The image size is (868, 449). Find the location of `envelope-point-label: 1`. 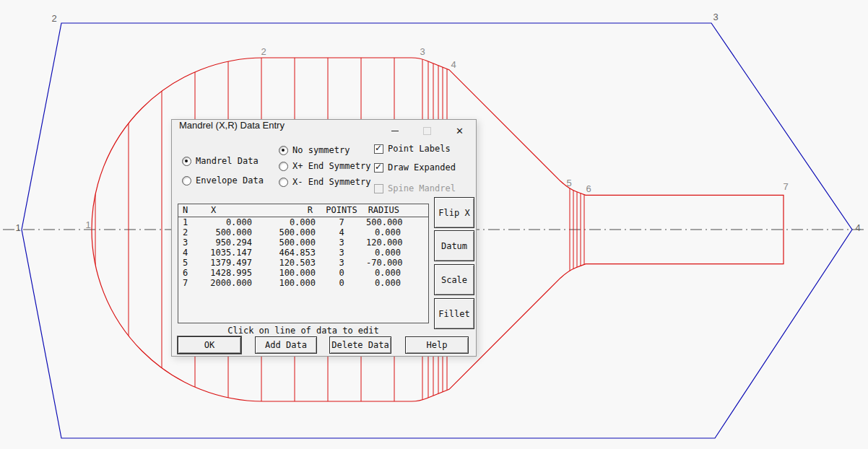

envelope-point-label: 1 is located at coordinates (17, 228).